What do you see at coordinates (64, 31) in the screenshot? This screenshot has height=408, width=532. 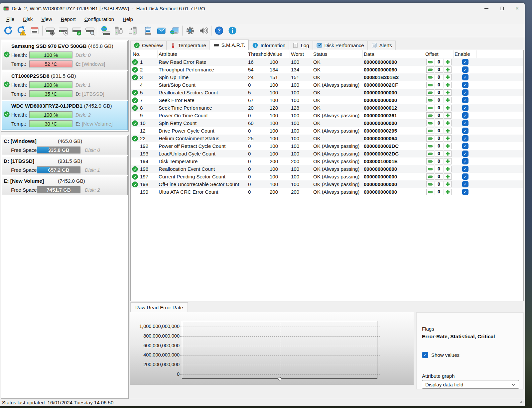 I see `toolbar-disk-clock-button` at bounding box center [64, 31].